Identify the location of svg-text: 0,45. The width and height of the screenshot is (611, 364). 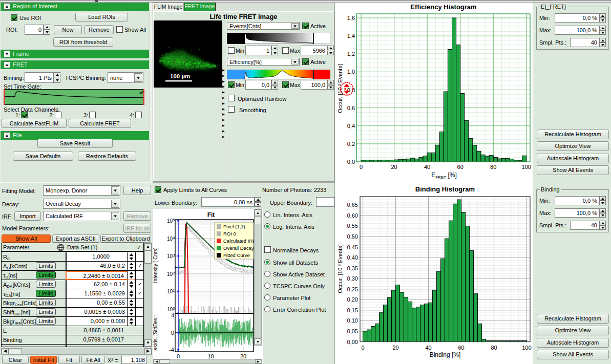
(352, 247).